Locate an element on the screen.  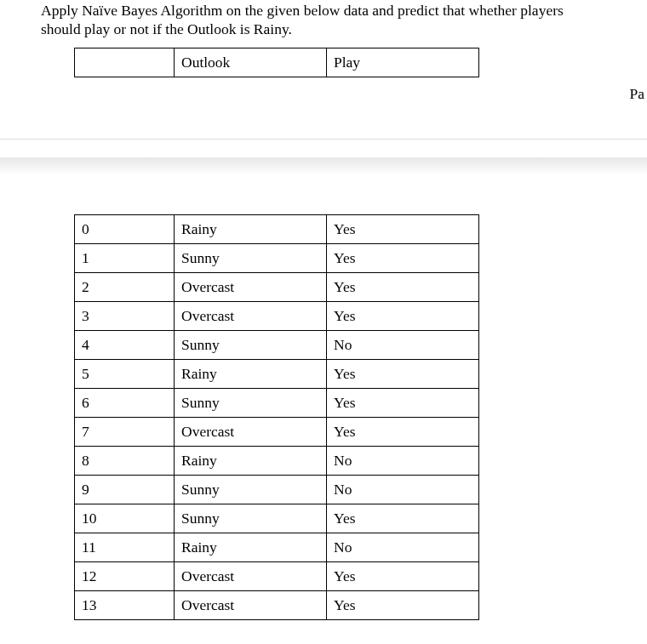
cell-index: 4 is located at coordinates (124, 345).